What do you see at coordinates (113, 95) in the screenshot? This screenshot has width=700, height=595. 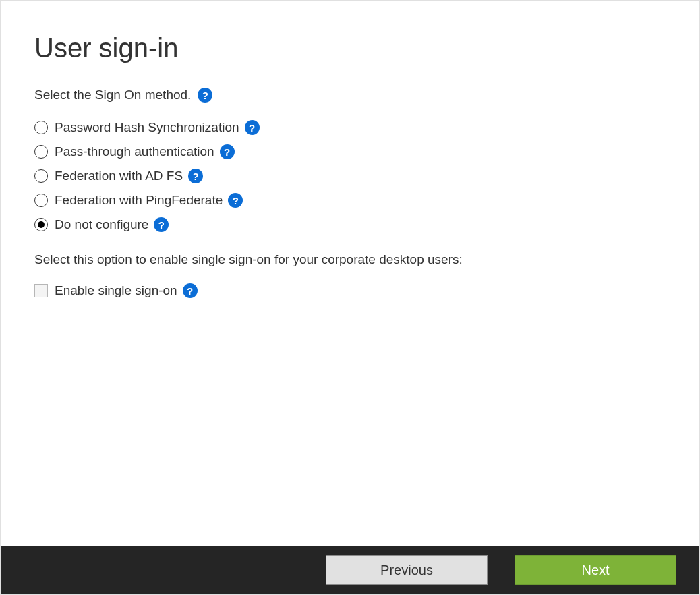 I see `subtitle-text: Select the Sign On method.` at bounding box center [113, 95].